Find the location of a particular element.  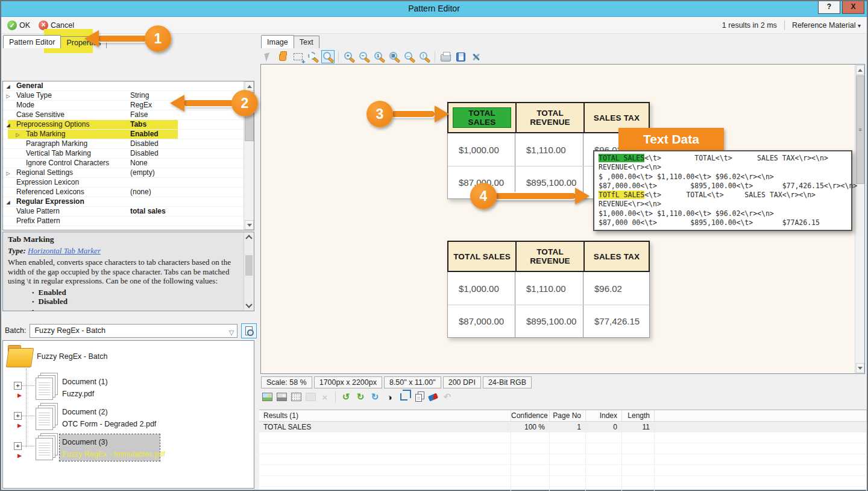

image-disabled-icon is located at coordinates (310, 397).